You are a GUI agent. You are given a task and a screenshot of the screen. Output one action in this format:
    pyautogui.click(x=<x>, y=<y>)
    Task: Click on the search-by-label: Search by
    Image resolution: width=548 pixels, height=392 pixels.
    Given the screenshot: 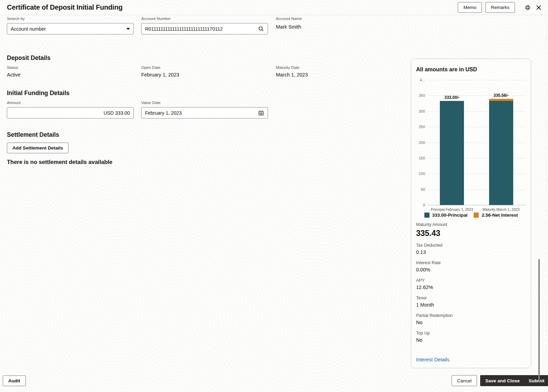 What is the action you would take?
    pyautogui.click(x=70, y=19)
    